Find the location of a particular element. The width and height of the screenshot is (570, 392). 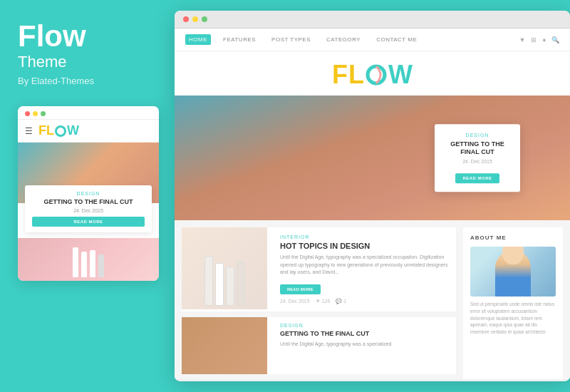

logo-letter-w: W is located at coordinates (400, 75).